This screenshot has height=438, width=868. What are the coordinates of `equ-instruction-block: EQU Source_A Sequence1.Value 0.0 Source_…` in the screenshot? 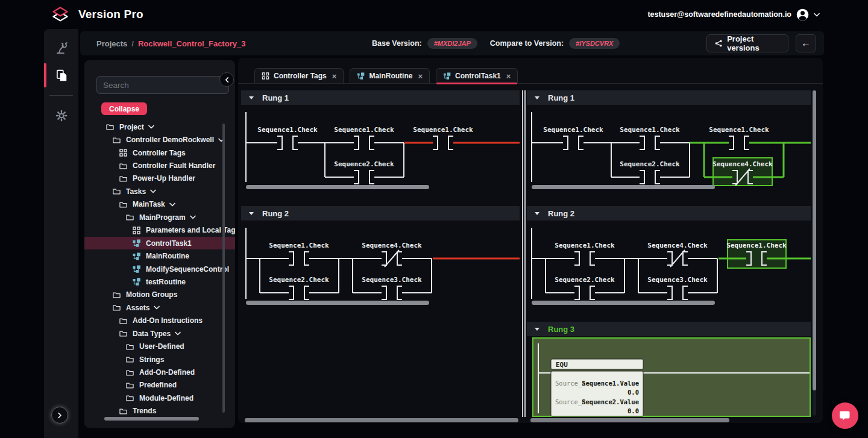 It's located at (597, 388).